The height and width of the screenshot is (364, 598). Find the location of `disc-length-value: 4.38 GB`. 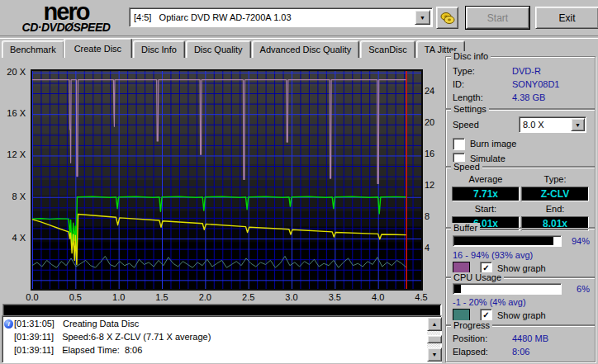

disc-length-value: 4.38 GB is located at coordinates (529, 97).